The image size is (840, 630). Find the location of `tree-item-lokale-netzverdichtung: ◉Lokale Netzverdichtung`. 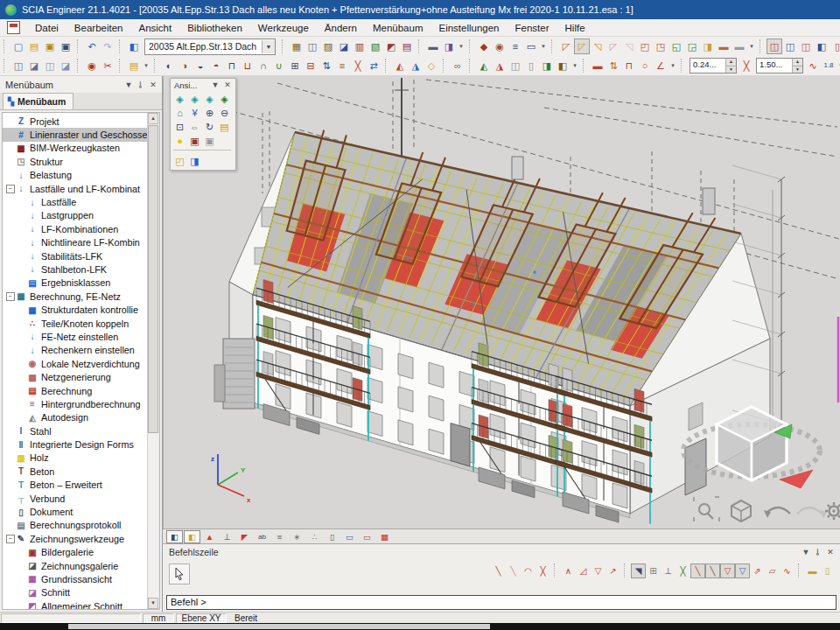

tree-item-lokale-netzverdichtung: ◉Lokale Netzverdichtung is located at coordinates (75, 364).